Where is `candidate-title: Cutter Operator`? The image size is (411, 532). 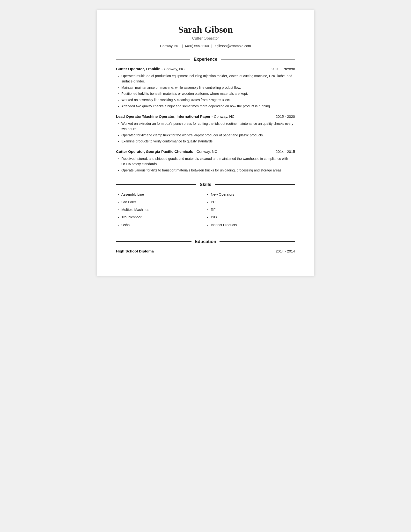 candidate-title: Cutter Operator is located at coordinates (206, 38).